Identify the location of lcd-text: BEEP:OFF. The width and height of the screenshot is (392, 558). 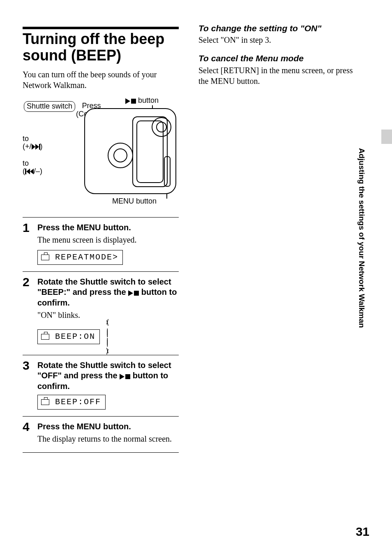
(78, 402).